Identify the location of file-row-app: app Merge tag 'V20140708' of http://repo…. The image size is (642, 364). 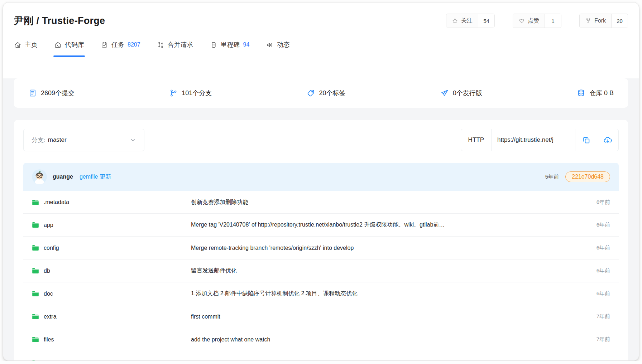
(321, 225).